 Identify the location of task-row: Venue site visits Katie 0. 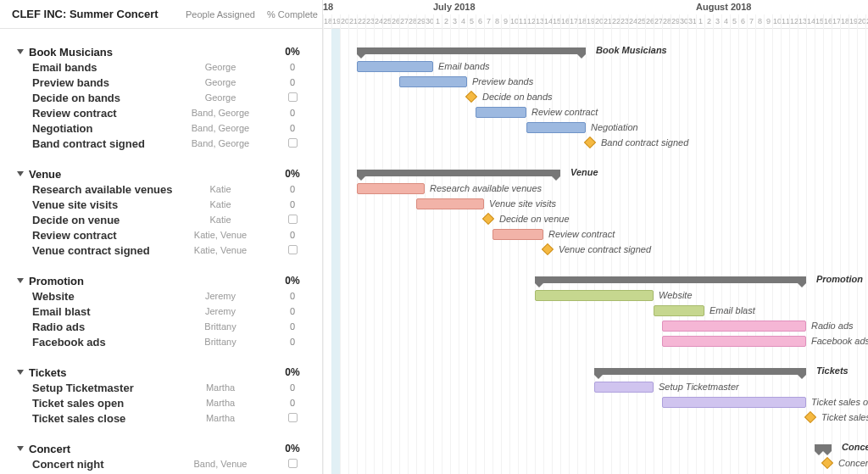
(161, 204).